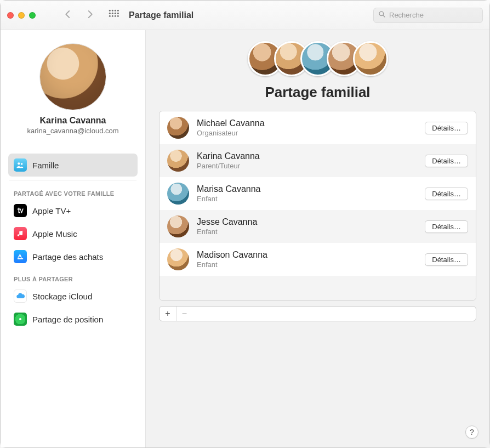  What do you see at coordinates (73, 234) in the screenshot?
I see `sidebar-item-apple-music: Apple Music` at bounding box center [73, 234].